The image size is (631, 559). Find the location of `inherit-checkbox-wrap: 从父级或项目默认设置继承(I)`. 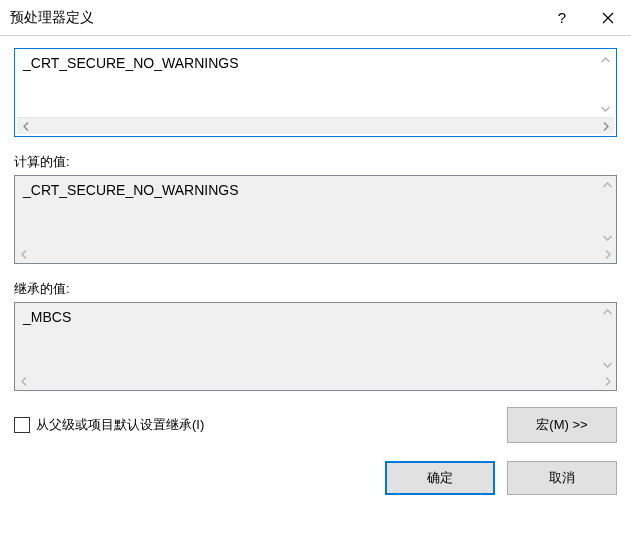

inherit-checkbox-wrap: 从父级或项目默认设置继承(I) is located at coordinates (109, 425).